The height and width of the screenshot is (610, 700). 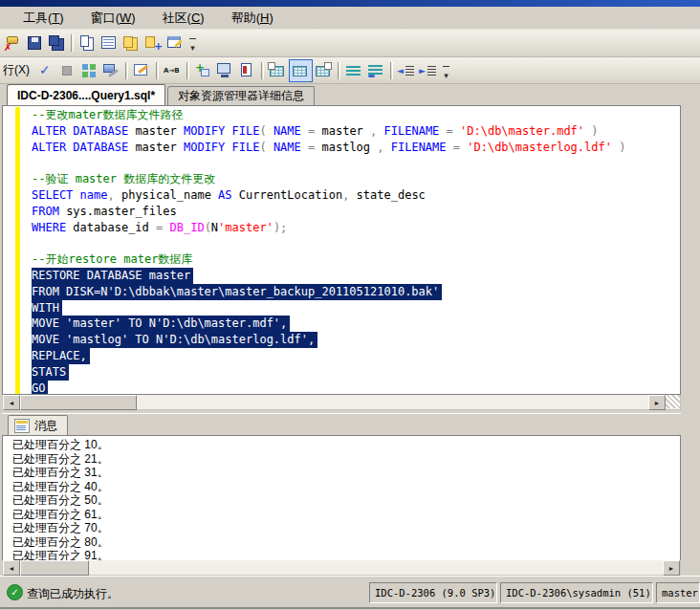 What do you see at coordinates (46, 426) in the screenshot?
I see `tab-messages-label: 消息` at bounding box center [46, 426].